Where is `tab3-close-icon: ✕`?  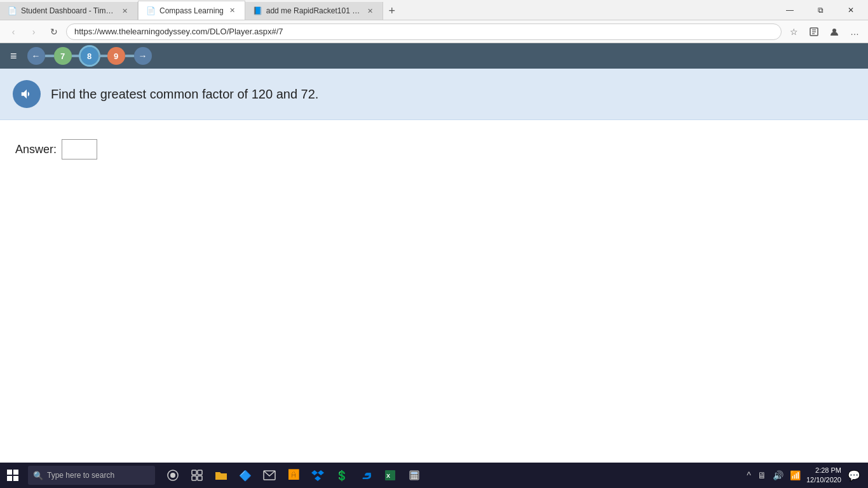
tab3-close-icon: ✕ is located at coordinates (370, 11).